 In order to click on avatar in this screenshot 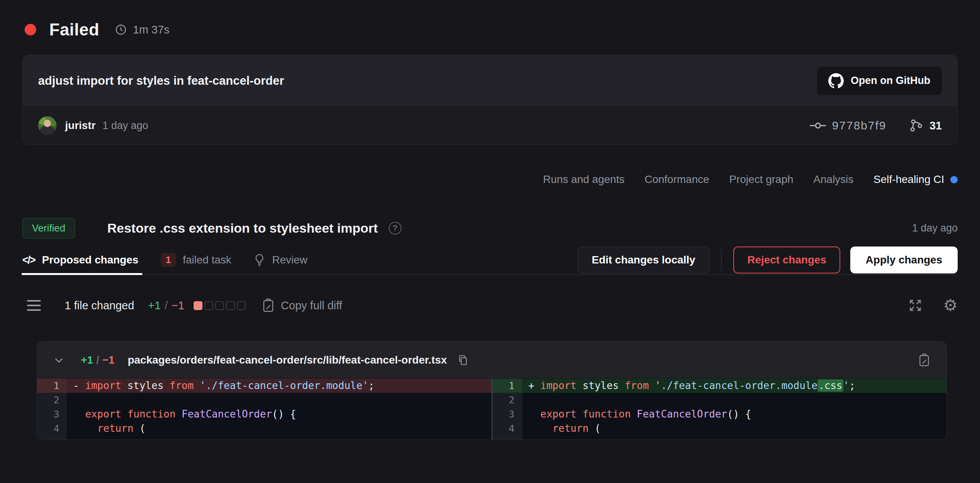, I will do `click(47, 126)`.